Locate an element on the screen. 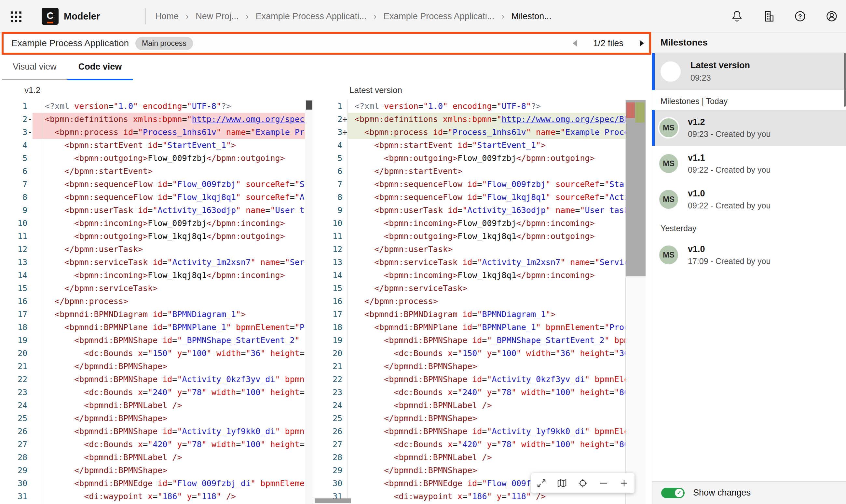 The image size is (846, 504). code-text: <bpmn:process id="Process_1nhs61v" name=… is located at coordinates (487, 132).